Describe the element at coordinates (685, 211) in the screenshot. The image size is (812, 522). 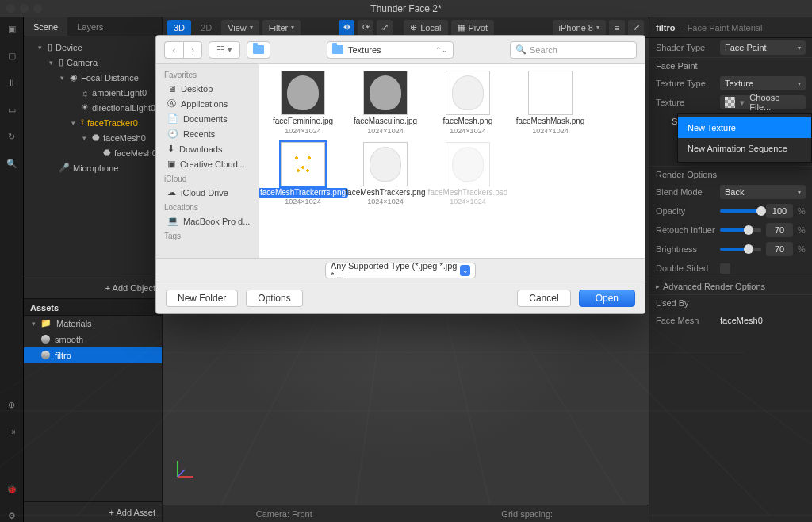
I see `opacity-label: Opacity` at that location.